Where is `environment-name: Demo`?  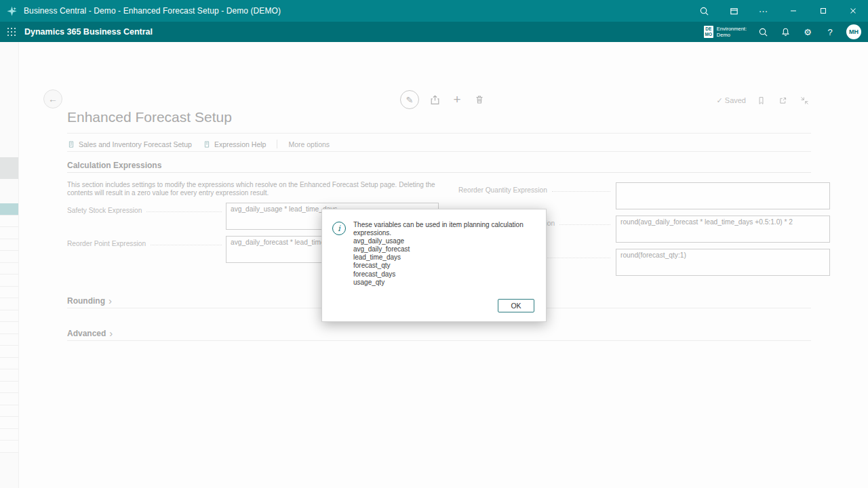
environment-name: Demo is located at coordinates (732, 35).